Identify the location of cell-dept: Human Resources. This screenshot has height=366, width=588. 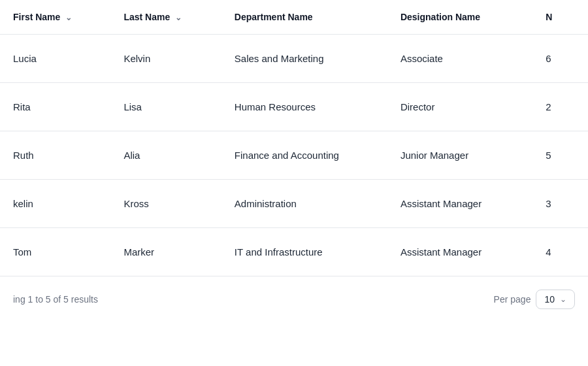
(304, 107).